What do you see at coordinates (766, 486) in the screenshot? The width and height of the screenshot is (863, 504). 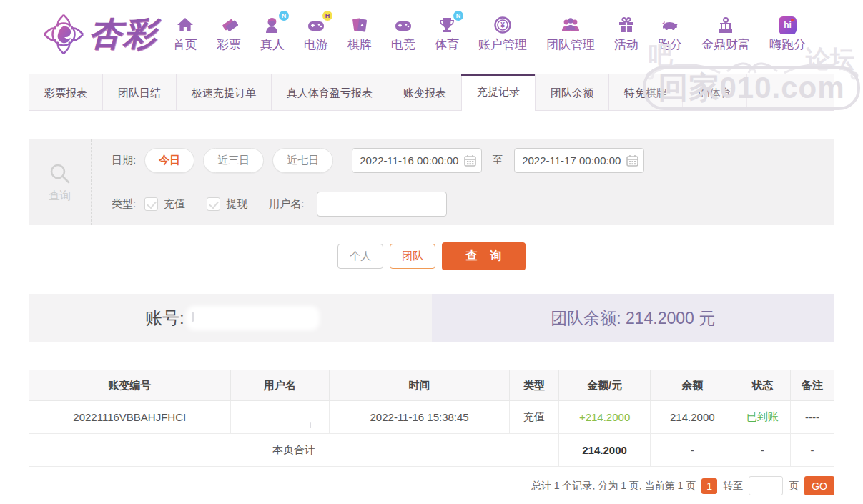 I see `goto-page-input` at bounding box center [766, 486].